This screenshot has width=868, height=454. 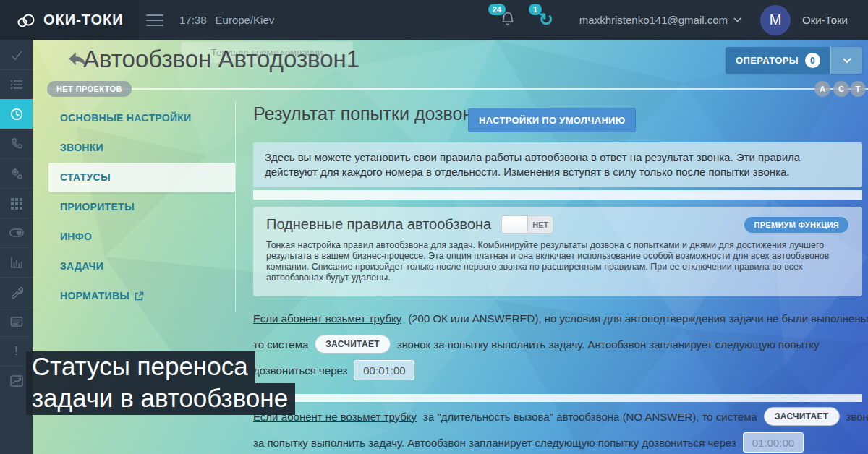 I want to click on toggle-icon, so click(x=17, y=233).